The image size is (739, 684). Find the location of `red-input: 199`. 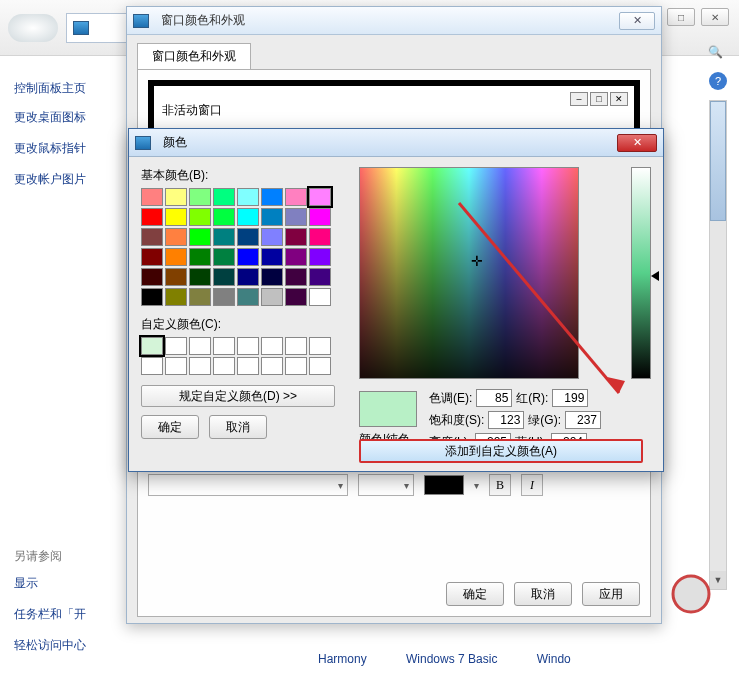

red-input: 199 is located at coordinates (570, 398).